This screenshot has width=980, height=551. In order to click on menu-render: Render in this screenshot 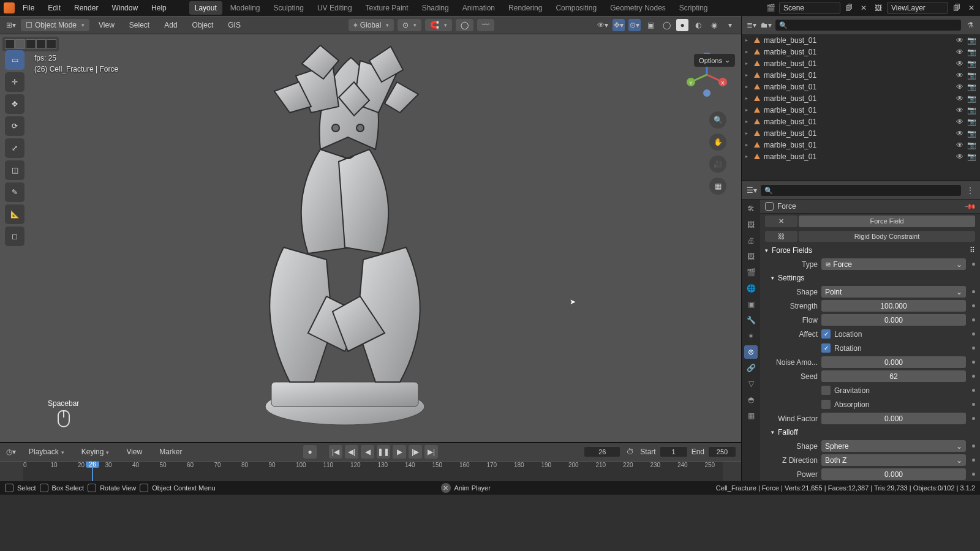, I will do `click(86, 8)`.